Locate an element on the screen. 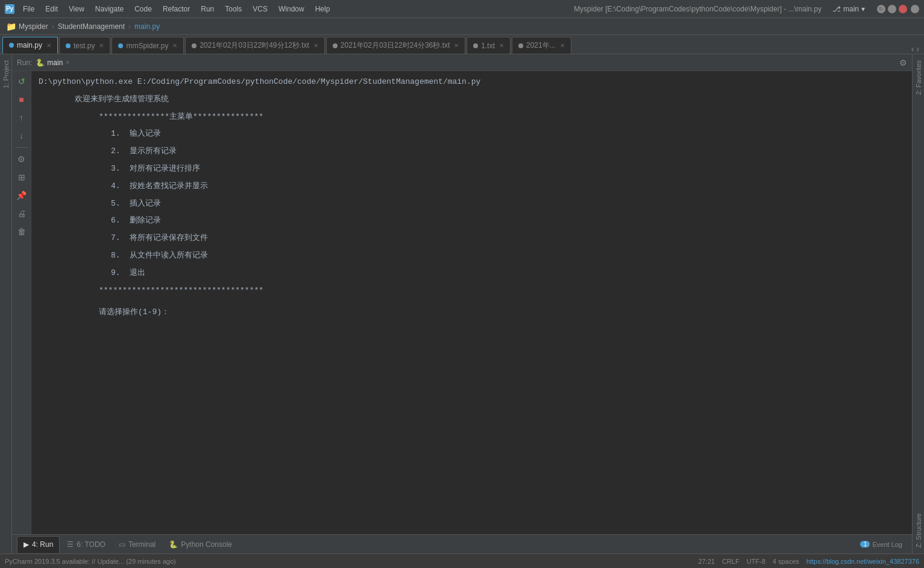  status-indent: 4 spaces is located at coordinates (786, 561).